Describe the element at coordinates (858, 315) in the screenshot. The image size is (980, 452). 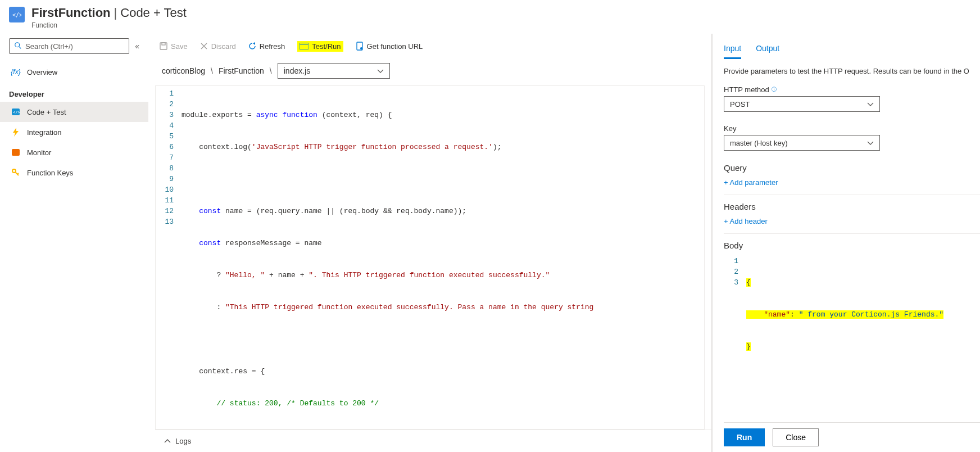
I see `body-code: { "name": " from your Corticon.js Friend…` at that location.